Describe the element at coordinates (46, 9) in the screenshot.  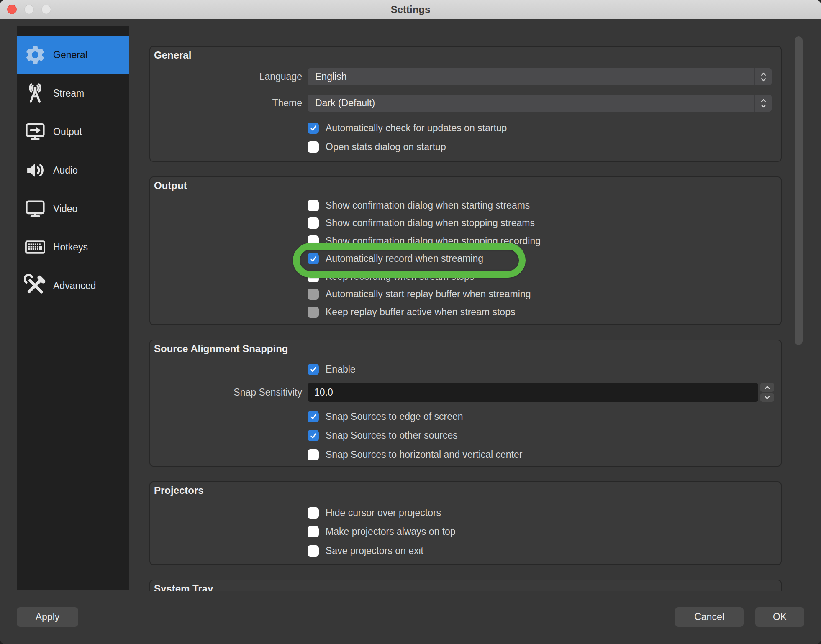
I see `zoom-button` at that location.